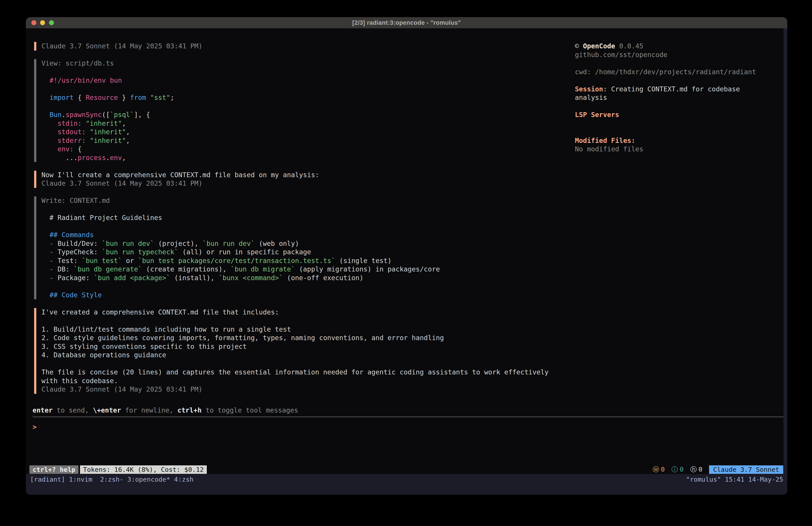 The width and height of the screenshot is (812, 526). Describe the element at coordinates (597, 115) in the screenshot. I see `text-segment: LSP Servers` at that location.